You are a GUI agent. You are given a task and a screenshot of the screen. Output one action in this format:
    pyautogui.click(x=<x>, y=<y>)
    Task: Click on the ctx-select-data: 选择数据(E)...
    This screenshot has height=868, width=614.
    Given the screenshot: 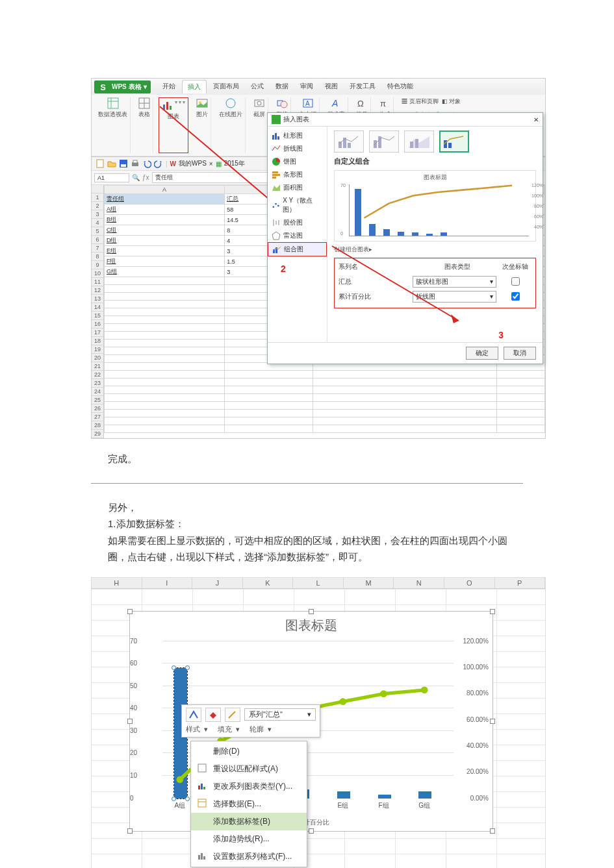 What is the action you would take?
    pyautogui.click(x=249, y=804)
    